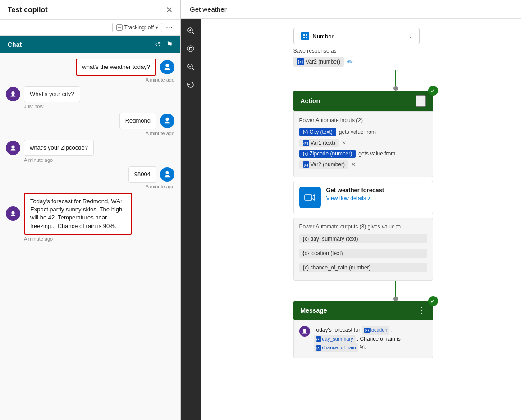  Describe the element at coordinates (169, 27) in the screenshot. I see `more-options-button: ···` at that location.